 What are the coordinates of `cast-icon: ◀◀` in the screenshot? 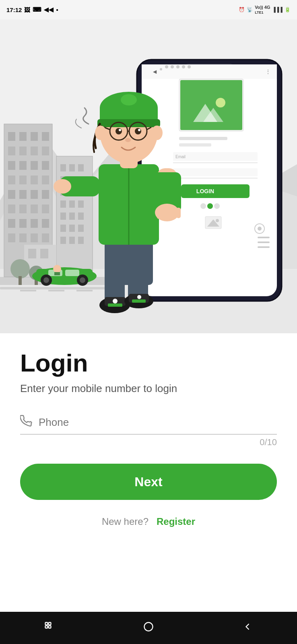 It's located at (49, 10).